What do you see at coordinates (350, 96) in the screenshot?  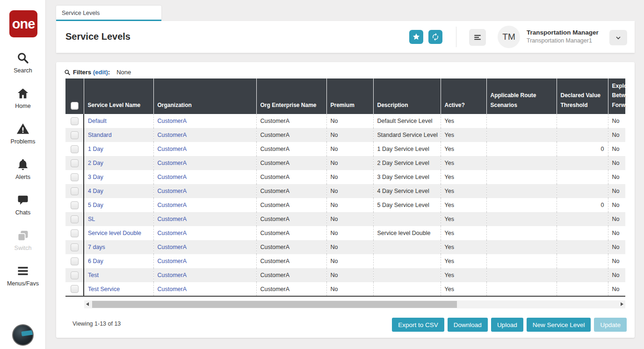 I see `column-header-premium: Premium` at bounding box center [350, 96].